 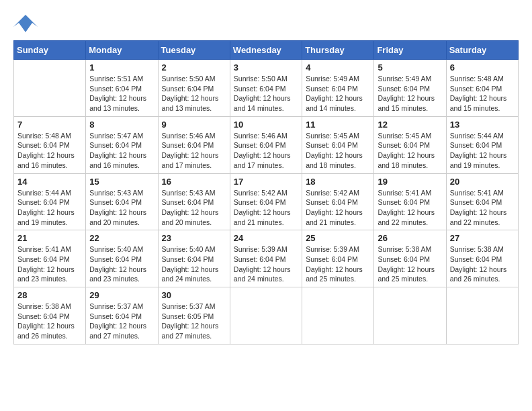 I want to click on calendar-cell: 5Sunrise: 5:49 AMSunset: 6:04 PMDaylight…, so click(x=410, y=89).